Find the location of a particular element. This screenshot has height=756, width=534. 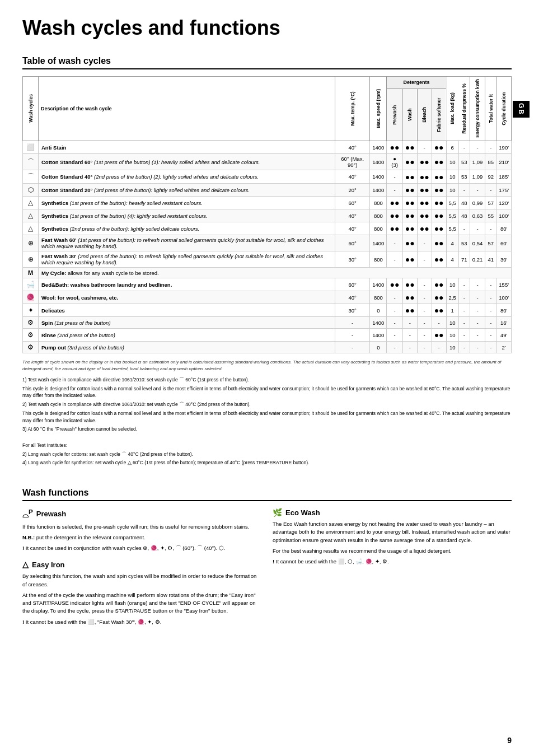

note-line: 3) At 60 °C the "Prewash" function canno… is located at coordinates (267, 429).